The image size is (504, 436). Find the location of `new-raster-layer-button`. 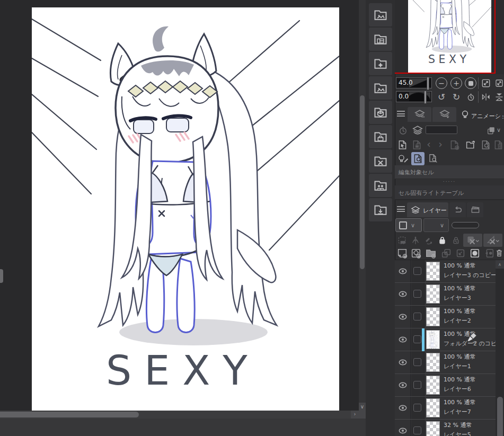

new-raster-layer-button is located at coordinates (402, 253).